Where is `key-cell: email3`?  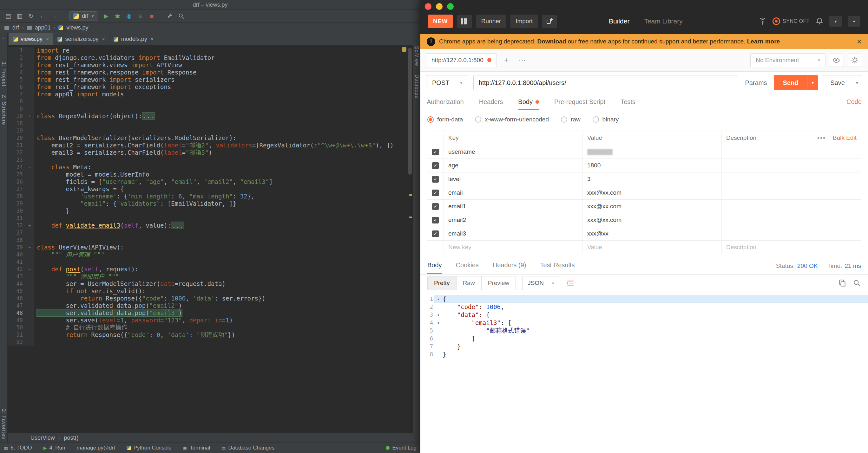
key-cell: email3 is located at coordinates (514, 234).